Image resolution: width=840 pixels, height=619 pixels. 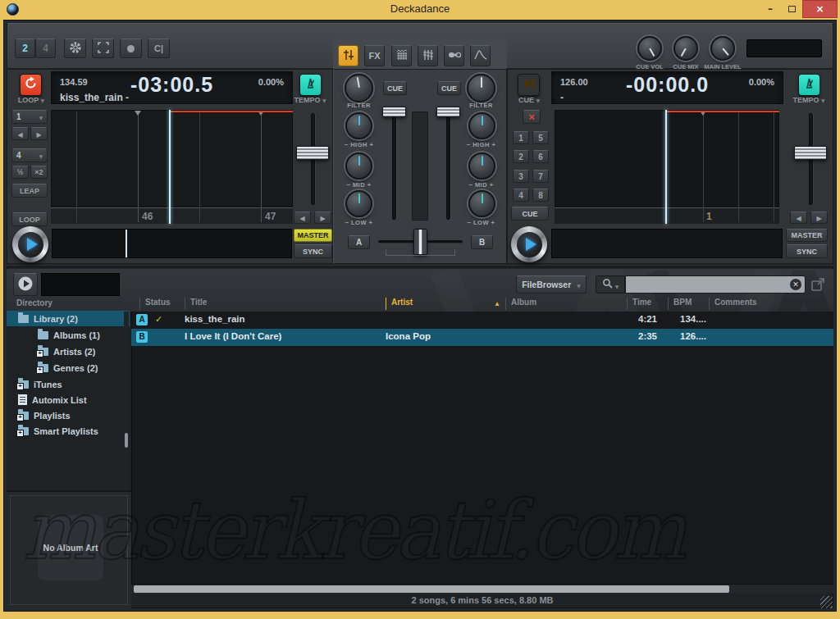 What do you see at coordinates (482, 243) in the screenshot?
I see `crossfader-b-button: B` at bounding box center [482, 243].